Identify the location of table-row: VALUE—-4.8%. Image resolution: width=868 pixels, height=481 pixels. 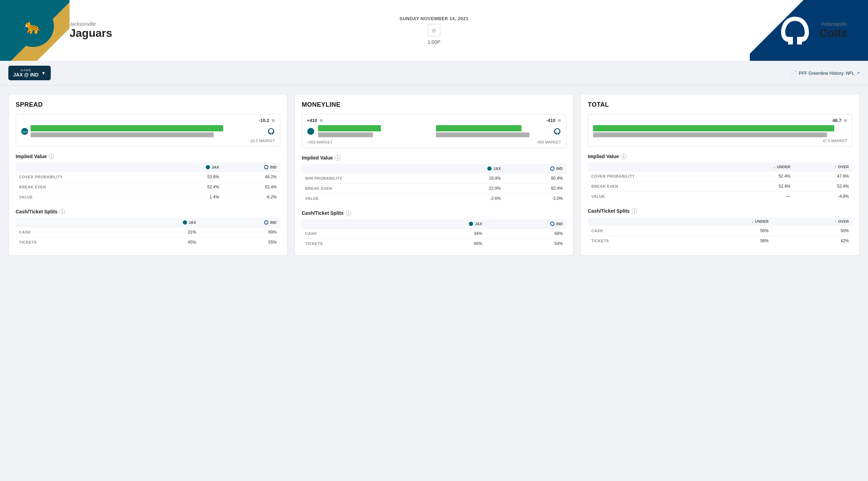
(720, 197).